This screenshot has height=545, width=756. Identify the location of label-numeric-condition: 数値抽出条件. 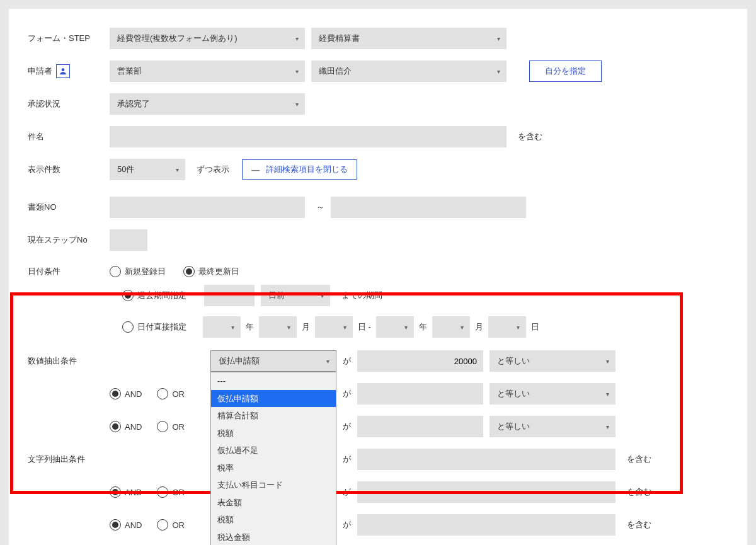
(66, 361).